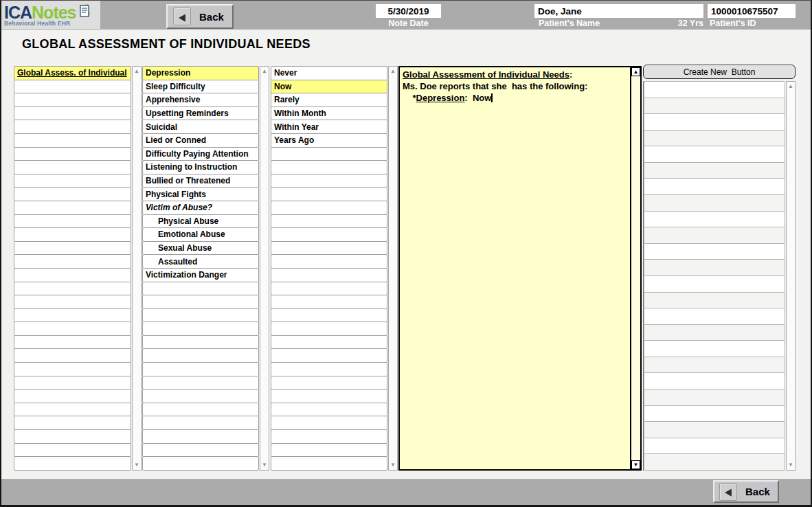  Describe the element at coordinates (728, 492) in the screenshot. I see `back-arrow-icon: ◀` at that location.